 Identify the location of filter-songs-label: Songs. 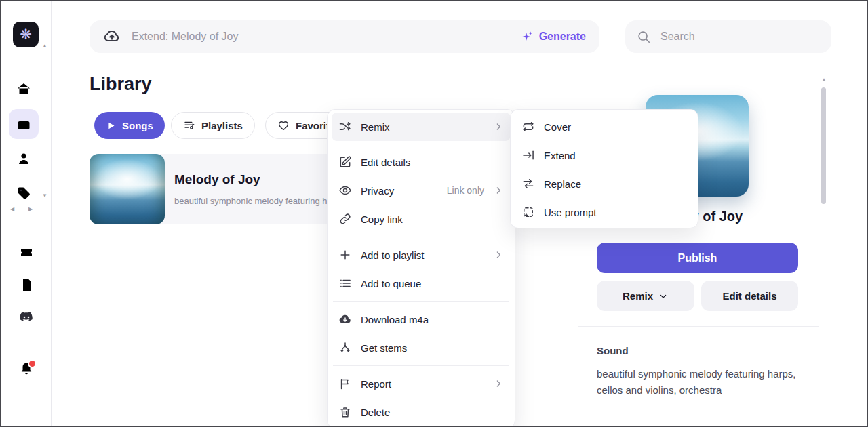
(138, 126).